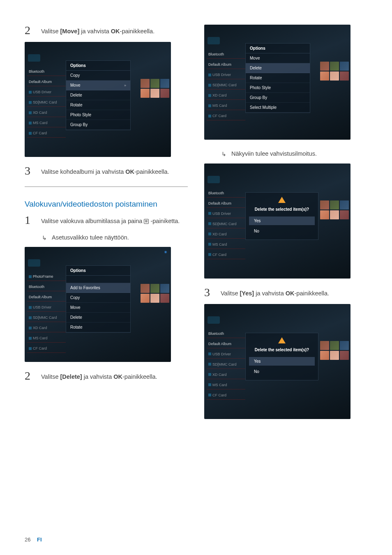 Image resolution: width=392 pixels, height=555 pixels. Describe the element at coordinates (278, 68) in the screenshot. I see `menu-item-selected: Delete` at that location.